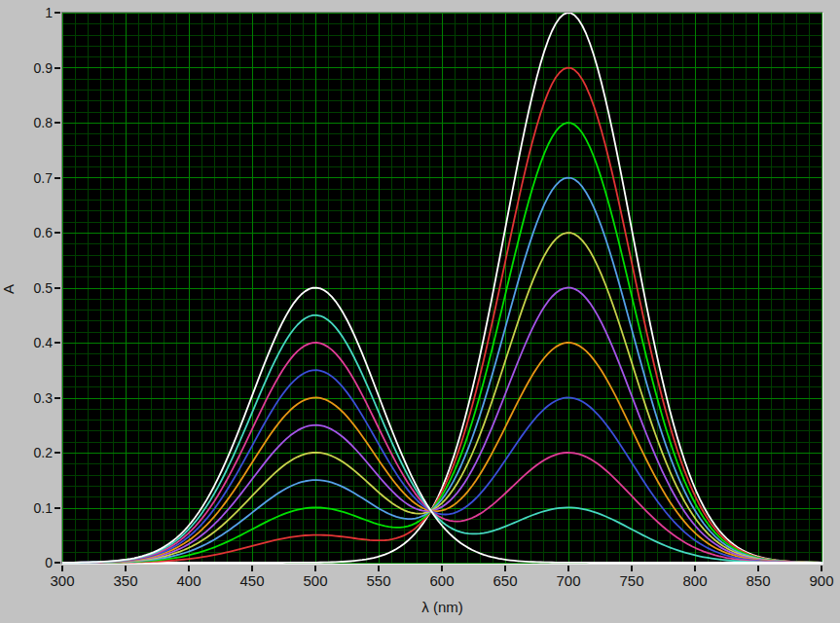  I want to click on x-tick-label: 750, so click(632, 581).